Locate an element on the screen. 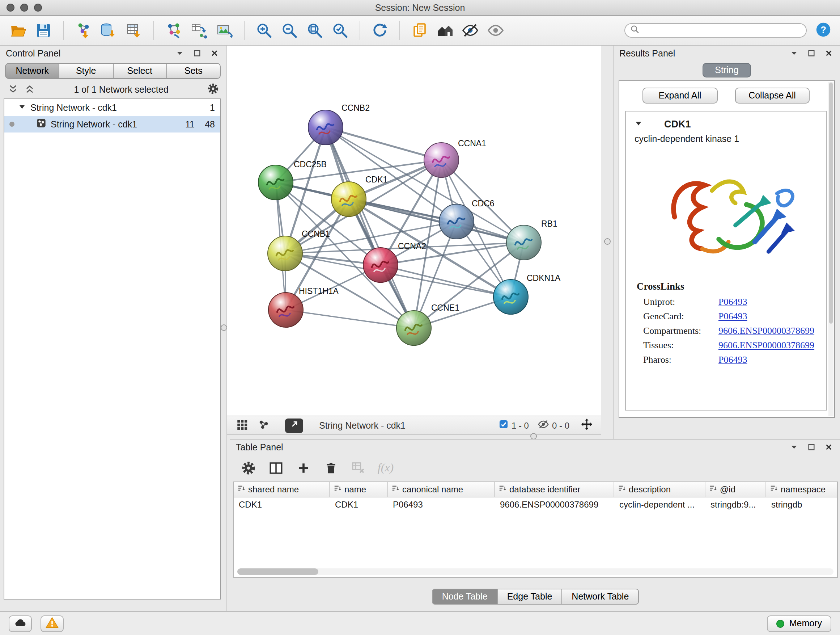  duplicate-network-icon is located at coordinates (420, 30).